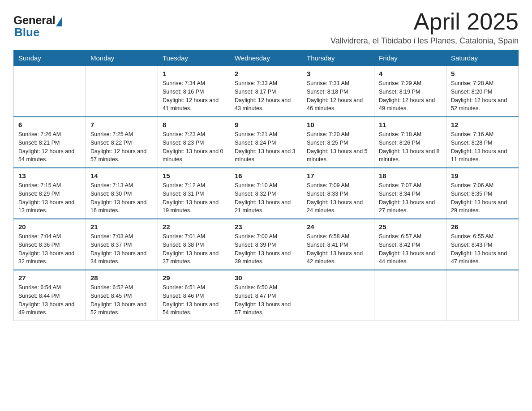 The image size is (532, 411). What do you see at coordinates (194, 198) in the screenshot?
I see `day-info: Sunrise: 7:12 AMSunset: 8:31 PMDaylight:…` at bounding box center [194, 198].